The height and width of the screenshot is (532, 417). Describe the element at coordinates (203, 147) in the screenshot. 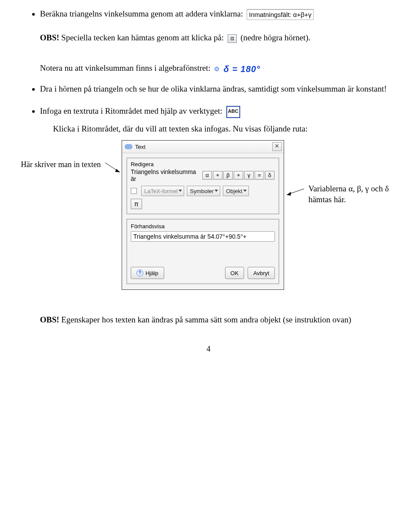

I see `dialog-titlebar: Text ✕` at that location.